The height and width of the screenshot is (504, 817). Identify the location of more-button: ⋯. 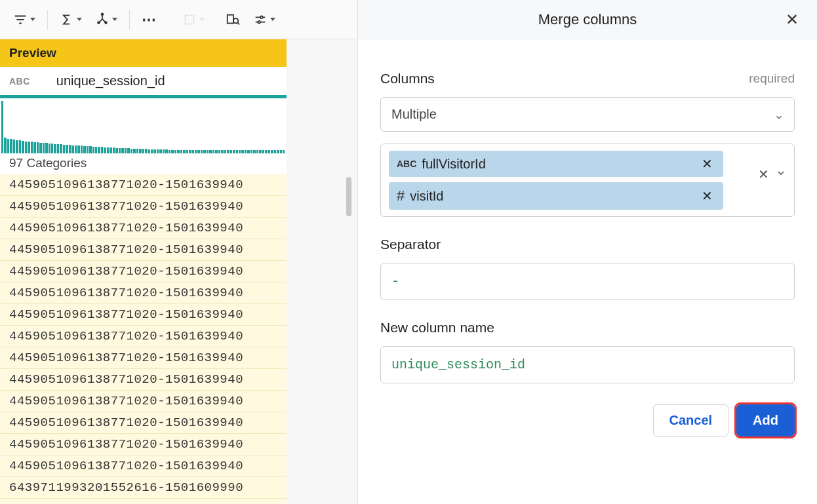
(149, 20).